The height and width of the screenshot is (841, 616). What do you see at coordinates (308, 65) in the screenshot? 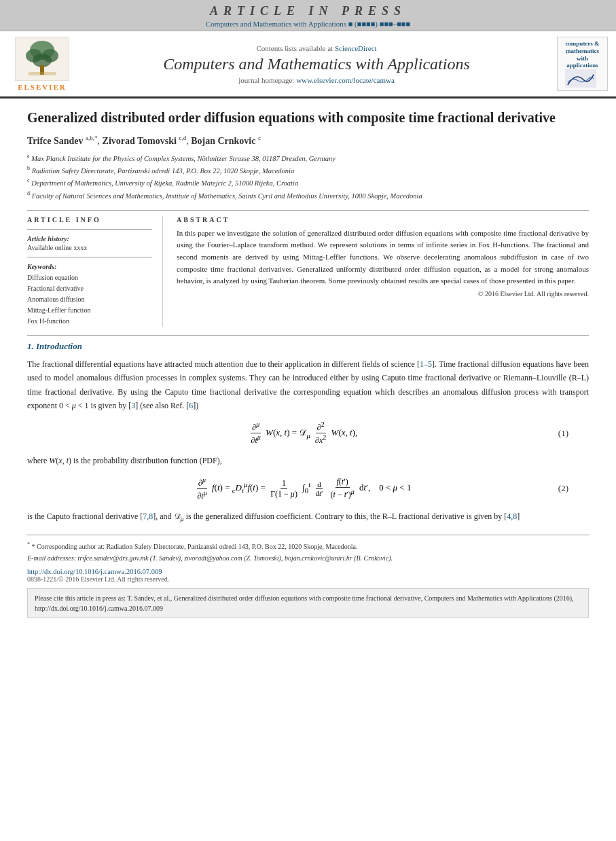
I see `journal-header: ELSEVIER Contents lists available at Sci…` at bounding box center [308, 65].